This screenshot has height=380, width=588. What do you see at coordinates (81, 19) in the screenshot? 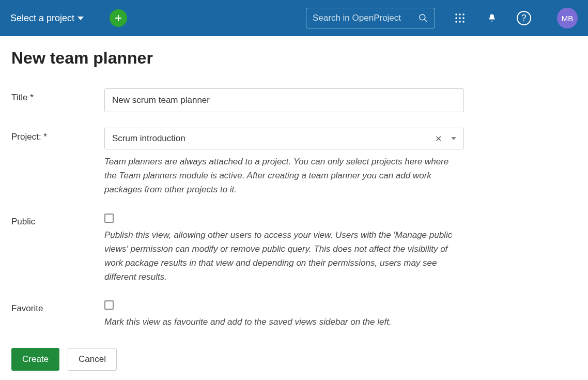
I see `caret-down-icon` at bounding box center [81, 19].